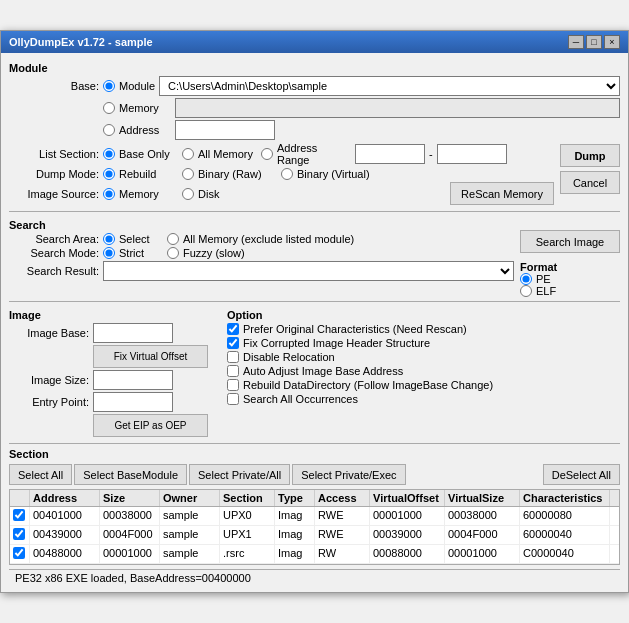  I want to click on memory-source-radio, so click(109, 194).